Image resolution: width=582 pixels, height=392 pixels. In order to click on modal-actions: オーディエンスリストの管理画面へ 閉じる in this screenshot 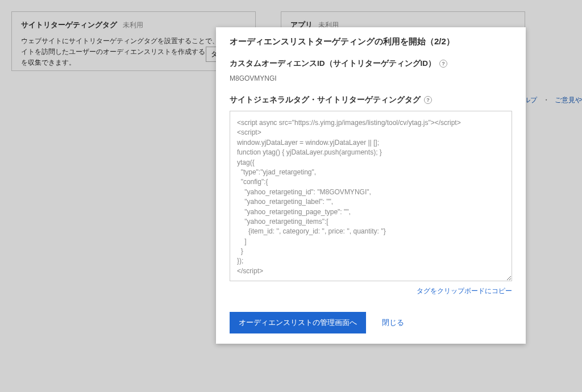, I will do `click(371, 323)`.